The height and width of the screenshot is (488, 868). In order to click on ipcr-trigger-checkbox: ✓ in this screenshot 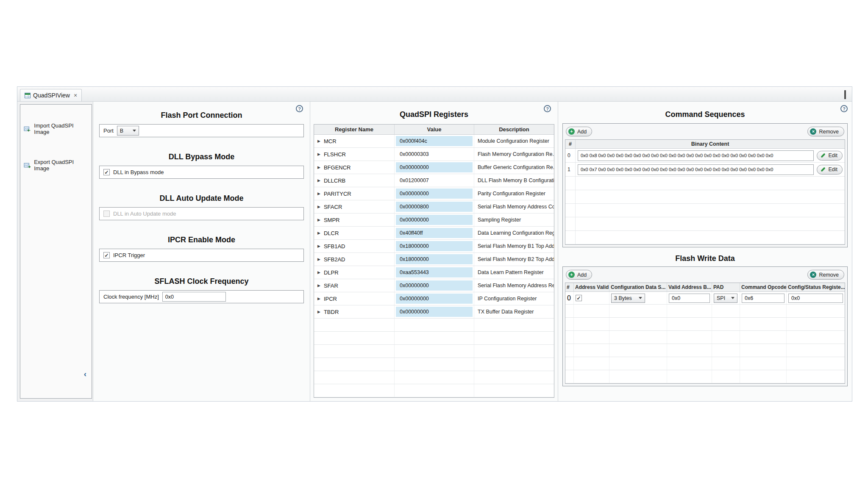, I will do `click(107, 255)`.